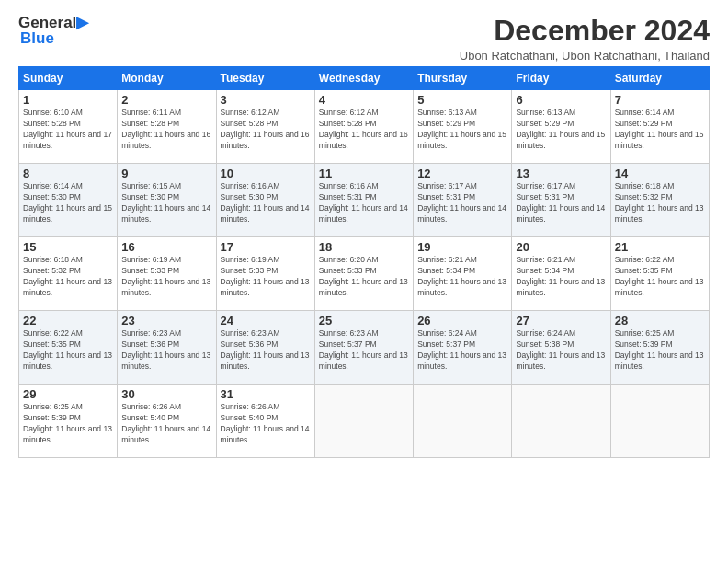 The height and width of the screenshot is (563, 728). What do you see at coordinates (68, 173) in the screenshot?
I see `day-number: 8` at bounding box center [68, 173].